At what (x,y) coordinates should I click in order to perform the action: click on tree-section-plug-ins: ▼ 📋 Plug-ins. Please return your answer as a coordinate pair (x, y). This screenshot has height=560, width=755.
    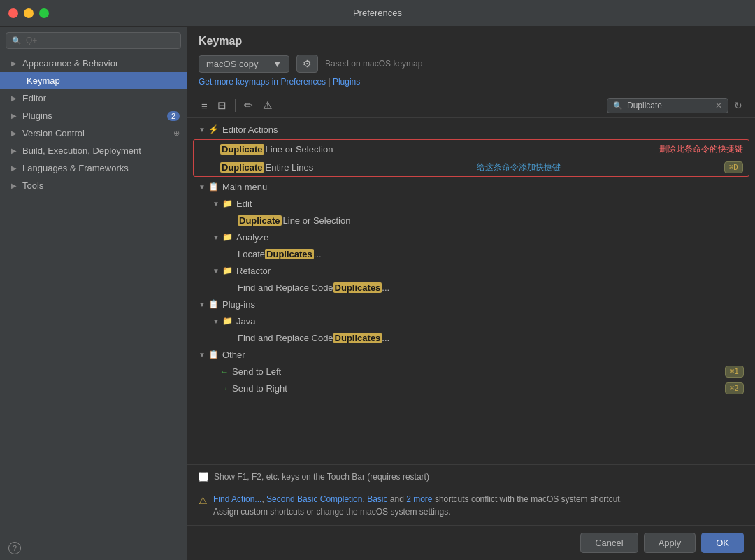
    Looking at the image, I should click on (471, 304).